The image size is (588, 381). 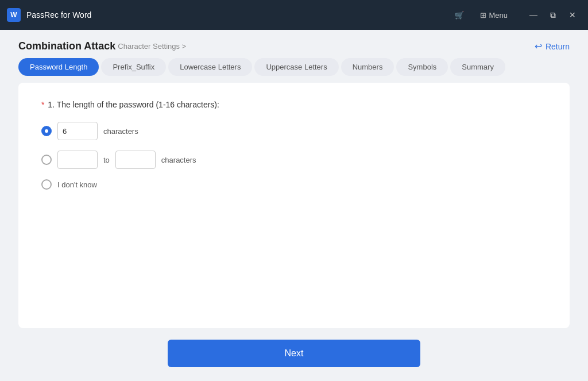 What do you see at coordinates (539, 46) in the screenshot?
I see `return-icon: ↩` at bounding box center [539, 46].